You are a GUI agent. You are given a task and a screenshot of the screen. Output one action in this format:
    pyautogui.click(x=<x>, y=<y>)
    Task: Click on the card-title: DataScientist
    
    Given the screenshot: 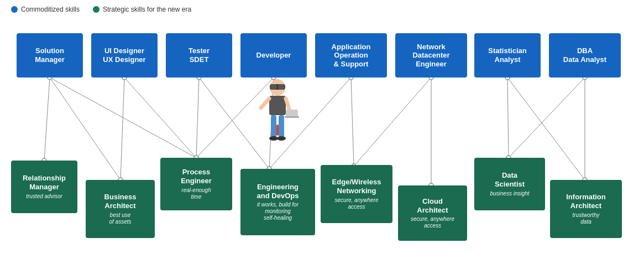 What is the action you would take?
    pyautogui.click(x=510, y=179)
    